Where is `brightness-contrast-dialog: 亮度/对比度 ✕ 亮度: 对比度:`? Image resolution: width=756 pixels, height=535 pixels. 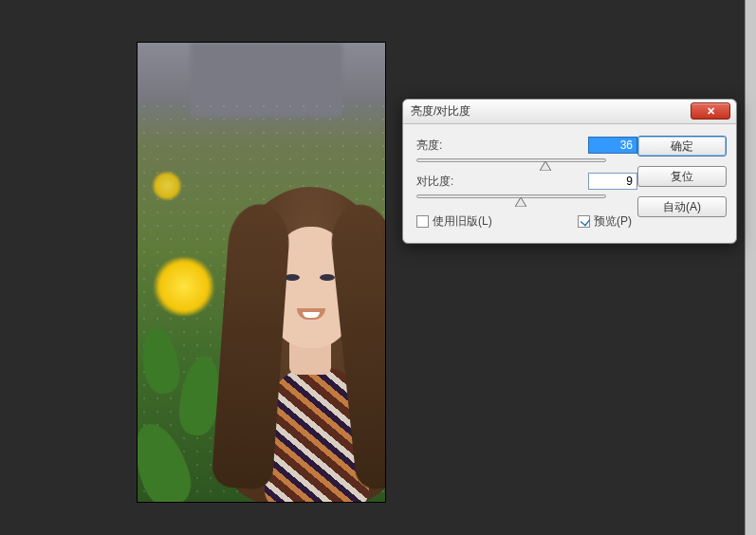 brightness-contrast-dialog: 亮度/对比度 ✕ 亮度: 对比度: is located at coordinates (569, 171).